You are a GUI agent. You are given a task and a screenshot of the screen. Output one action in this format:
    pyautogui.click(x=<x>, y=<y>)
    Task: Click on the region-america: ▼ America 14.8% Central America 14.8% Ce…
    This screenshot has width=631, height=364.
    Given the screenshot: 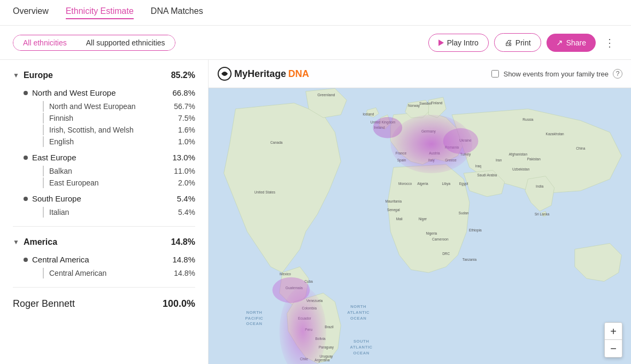 What is the action you would take?
    pyautogui.click(x=104, y=257)
    